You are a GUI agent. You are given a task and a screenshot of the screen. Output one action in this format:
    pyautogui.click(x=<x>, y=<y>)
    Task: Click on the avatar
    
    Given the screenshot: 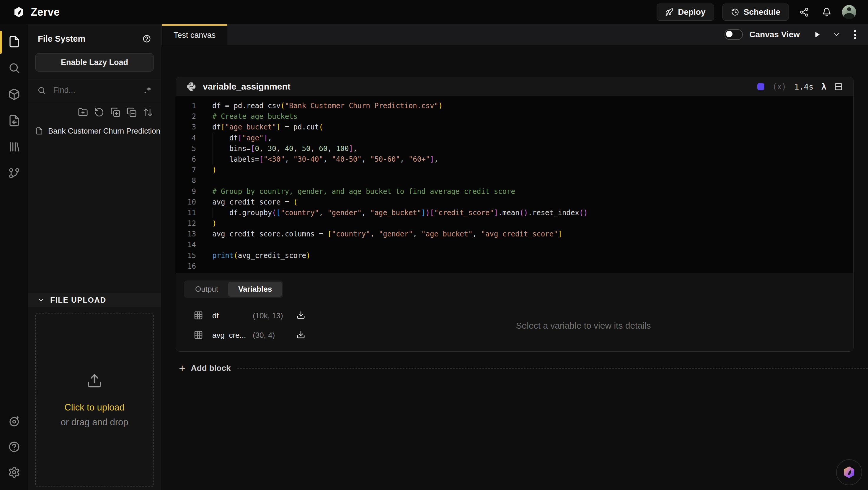 What is the action you would take?
    pyautogui.click(x=849, y=12)
    